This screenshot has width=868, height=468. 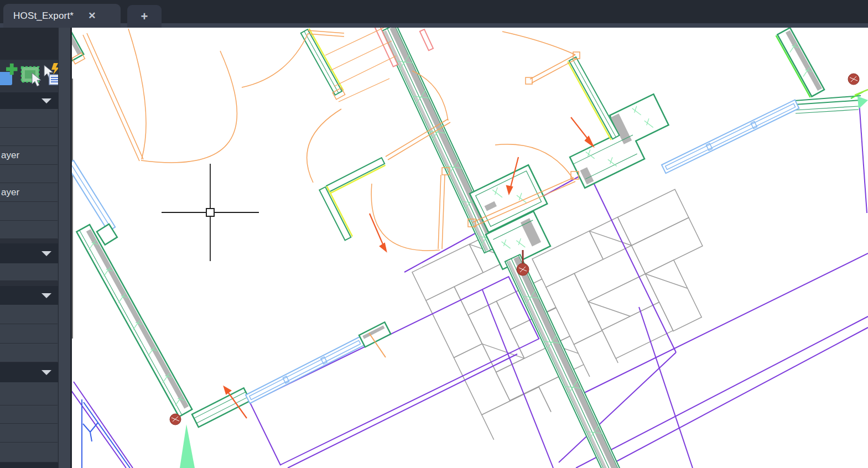 I want to click on window-upper-left, so click(x=93, y=196).